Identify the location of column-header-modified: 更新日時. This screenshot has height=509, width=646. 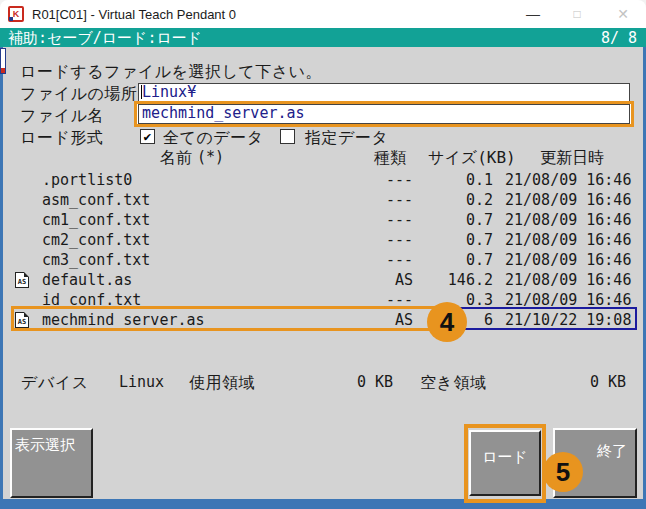
(572, 158).